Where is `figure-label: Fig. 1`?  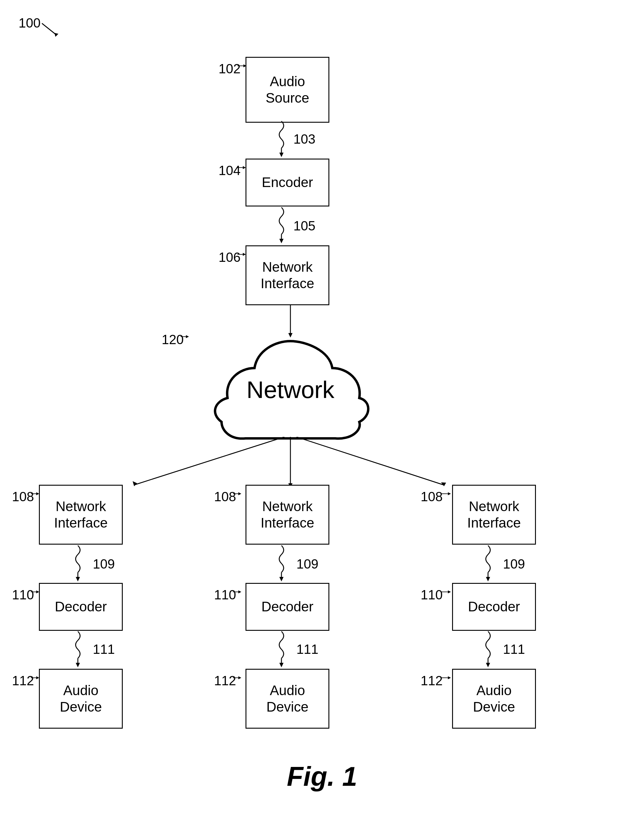
figure-label: Fig. 1 is located at coordinates (322, 777).